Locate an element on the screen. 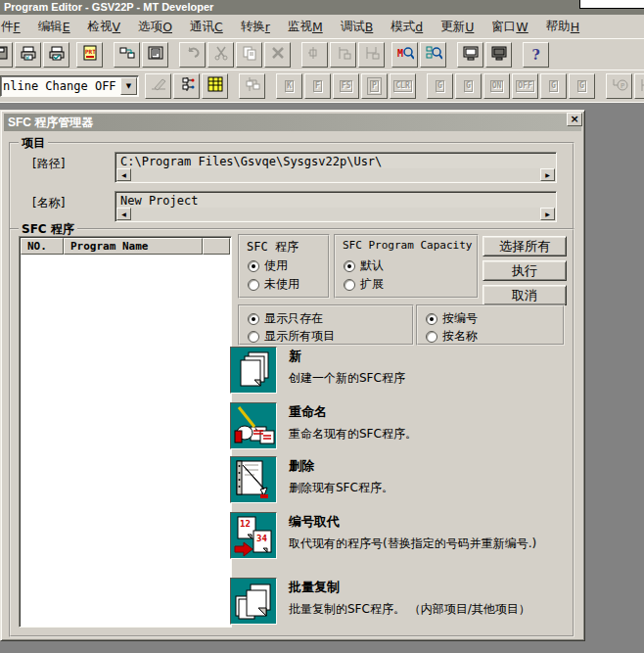 The height and width of the screenshot is (653, 644). window-title: Program Editor - GSV22P - MT Developer is located at coordinates (109, 7).